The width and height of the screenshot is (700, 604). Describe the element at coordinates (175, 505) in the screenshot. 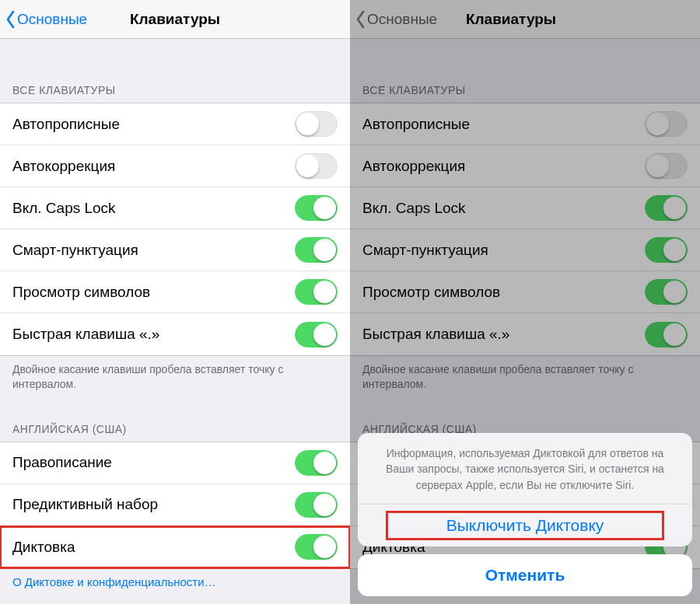

I see `row-predictive: Предиктивный набор` at that location.